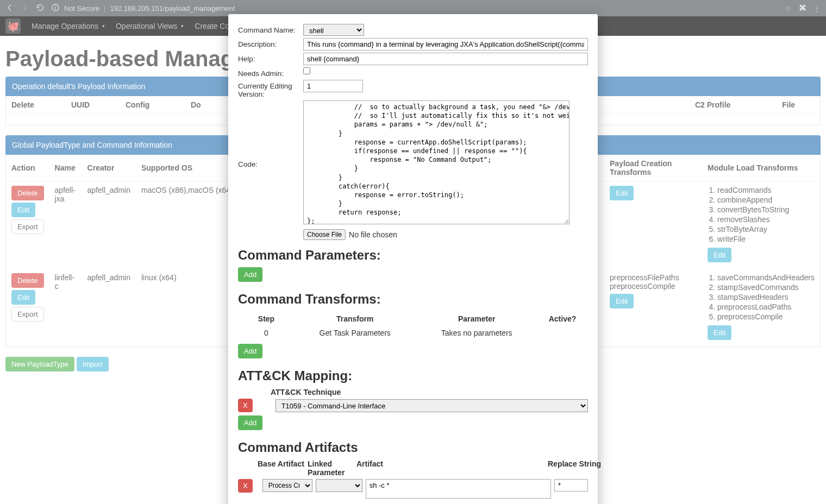 Image resolution: width=826 pixels, height=504 pixels. What do you see at coordinates (373, 235) in the screenshot?
I see `no-file-label: No file chosen` at bounding box center [373, 235].